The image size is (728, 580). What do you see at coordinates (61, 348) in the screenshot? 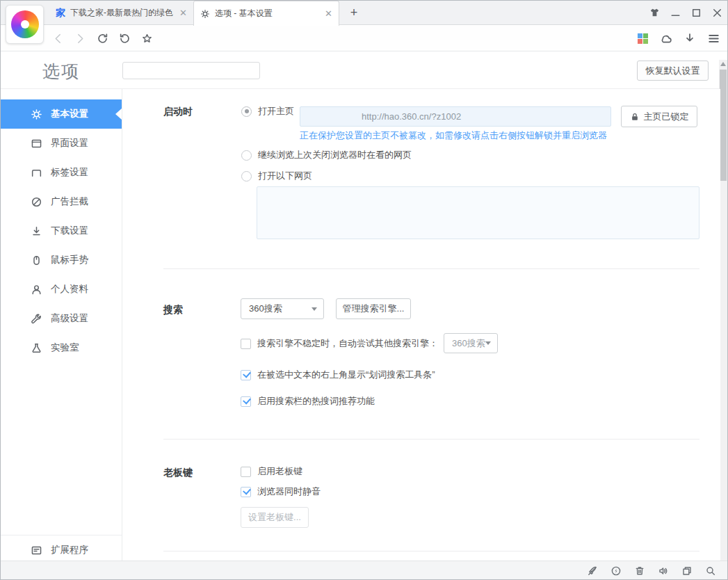
I see `sidebar-item-lab: 实验室` at bounding box center [61, 348].